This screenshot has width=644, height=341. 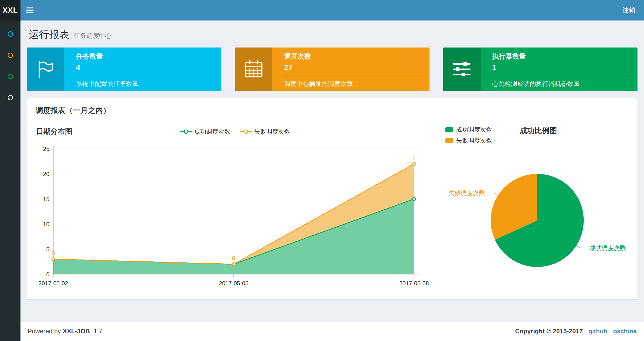 I want to click on stat-value: 27, so click(x=354, y=68).